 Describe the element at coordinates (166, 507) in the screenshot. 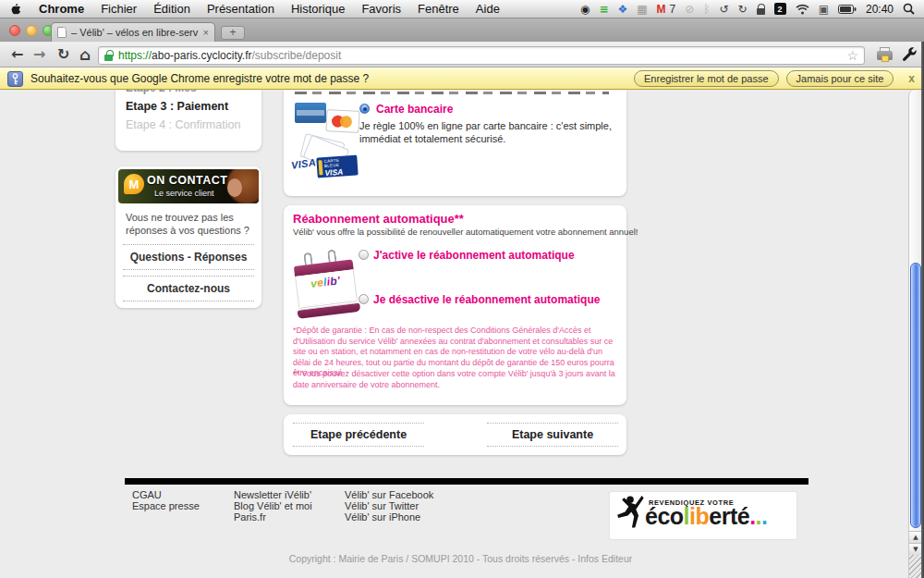

I see `footer-link-espace-presse: Espace presse` at that location.